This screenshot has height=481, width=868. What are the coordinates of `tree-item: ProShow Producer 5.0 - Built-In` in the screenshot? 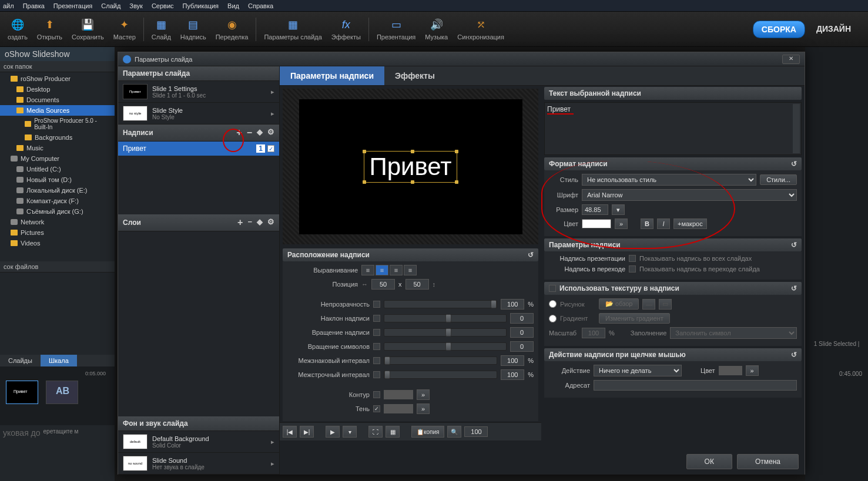 It's located at (58, 124).